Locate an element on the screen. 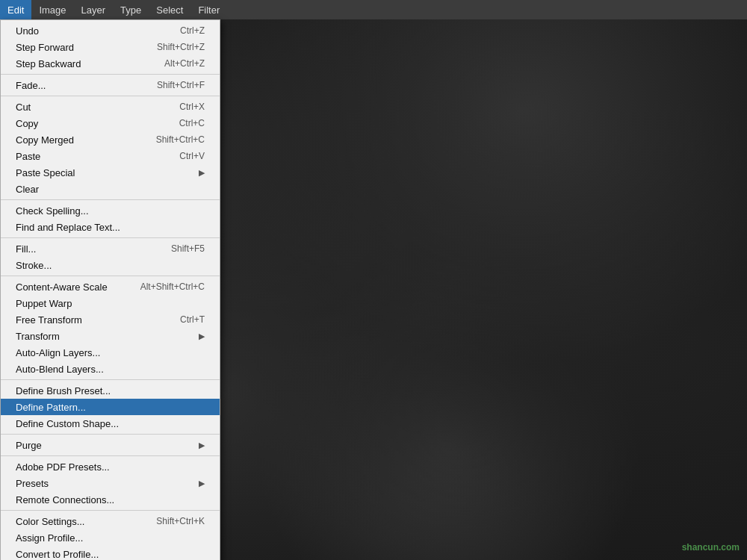 This screenshot has width=747, height=560. menu-item-label-auto-align-layers: Auto-Align Layers... is located at coordinates (58, 352).